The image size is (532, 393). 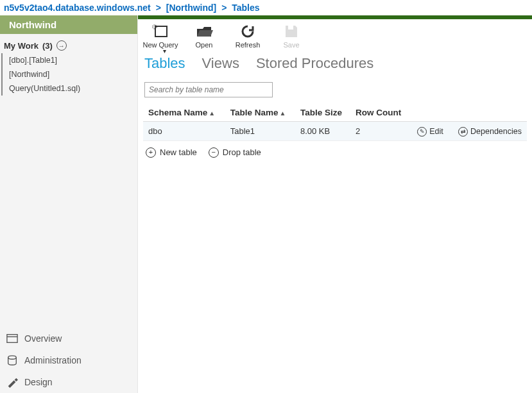 What do you see at coordinates (314, 63) in the screenshot?
I see `tab-stored-procedures: Stored Procedures` at bounding box center [314, 63].